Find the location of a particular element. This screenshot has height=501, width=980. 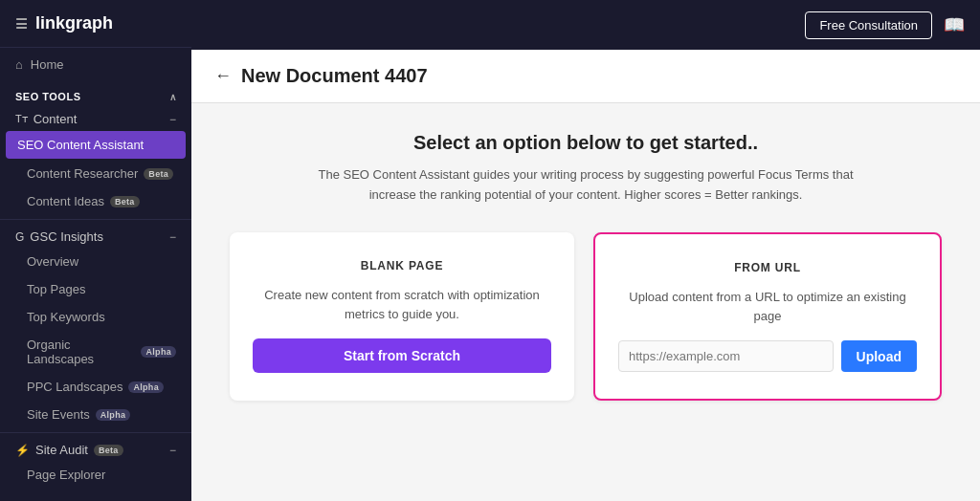

content-ideas-label: Content Ideas is located at coordinates (65, 201).